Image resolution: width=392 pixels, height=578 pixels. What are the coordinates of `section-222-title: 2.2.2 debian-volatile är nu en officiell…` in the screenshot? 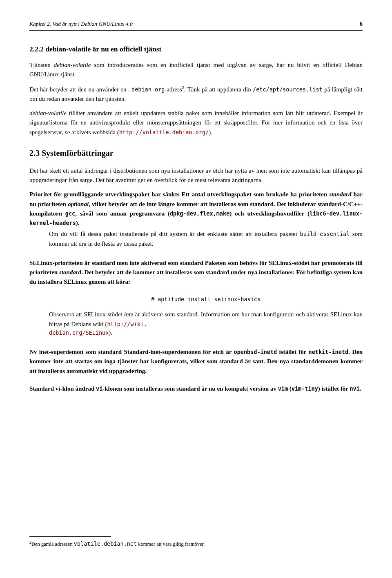 It's located at (196, 49).